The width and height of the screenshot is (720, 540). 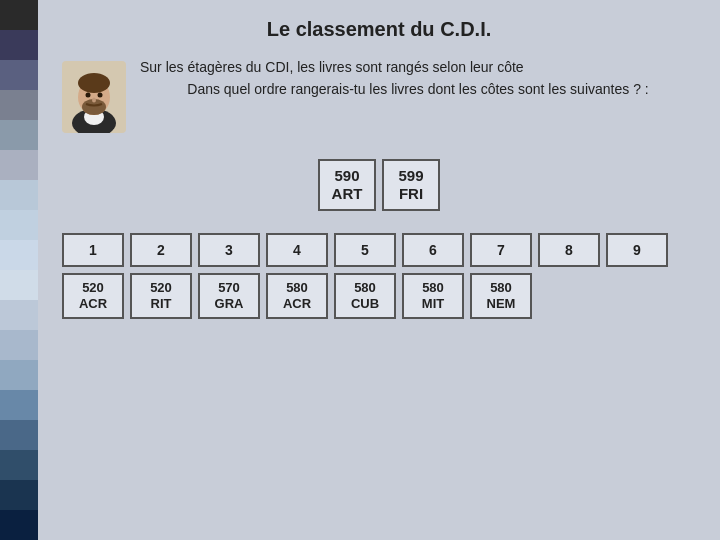 I want to click on subtitle-section: Sur les étagères du CDI, les livres sont…, so click(x=379, y=96).